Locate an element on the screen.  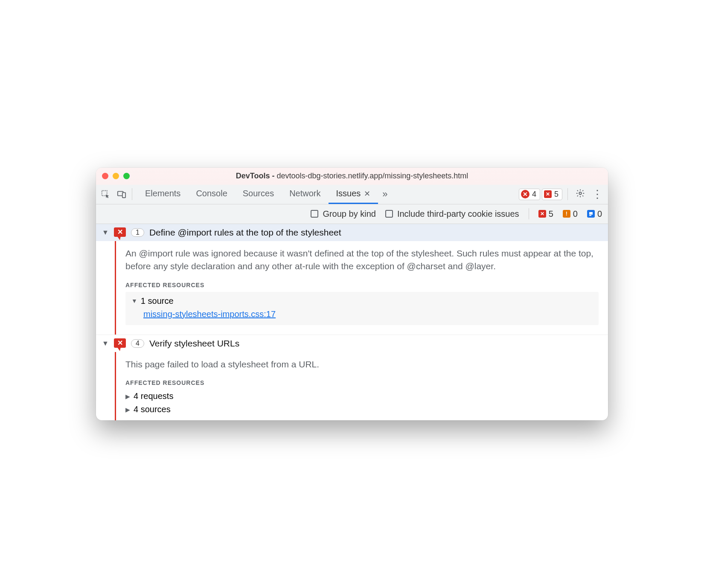
error-count-badge-round: ✕ 4 is located at coordinates (529, 195).